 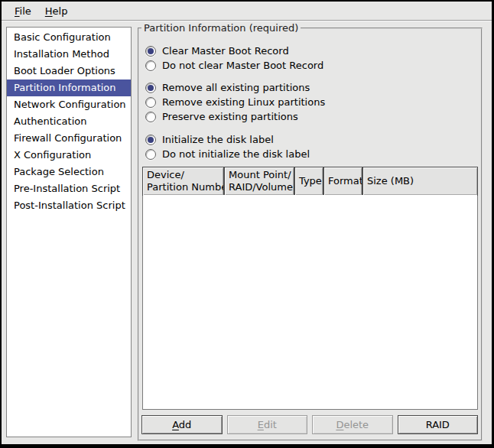 What do you see at coordinates (182, 425) in the screenshot?
I see `add-button: Add` at bounding box center [182, 425].